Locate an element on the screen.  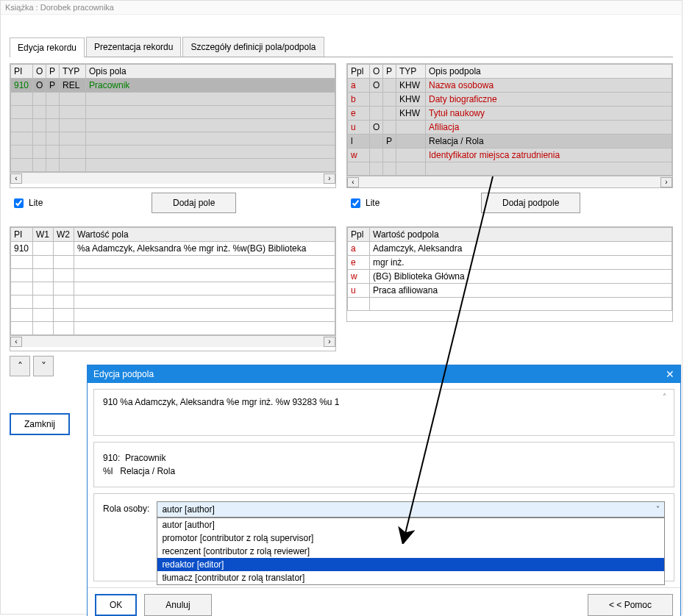
role-label: Rola osoby: is located at coordinates (127, 507).